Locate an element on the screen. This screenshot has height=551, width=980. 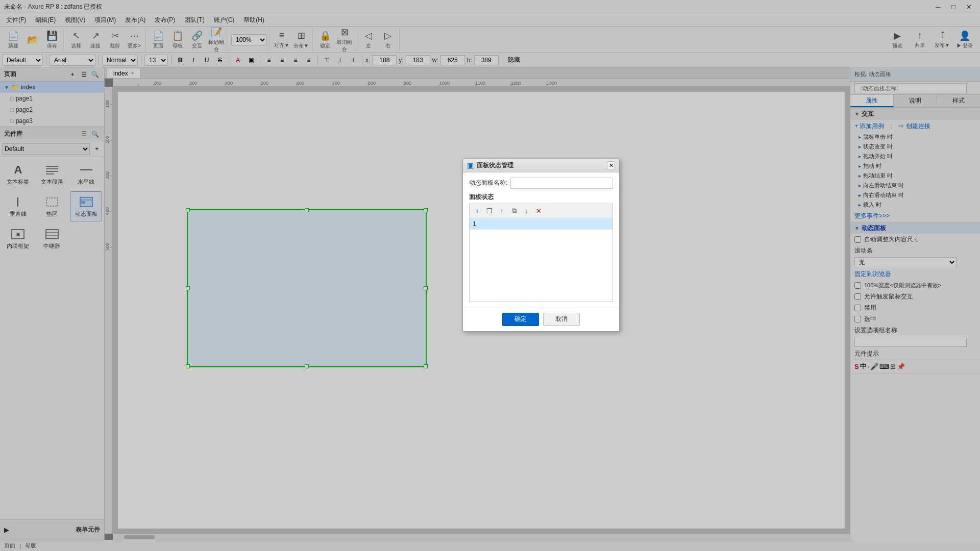
state-add-btn: + is located at coordinates (477, 211).